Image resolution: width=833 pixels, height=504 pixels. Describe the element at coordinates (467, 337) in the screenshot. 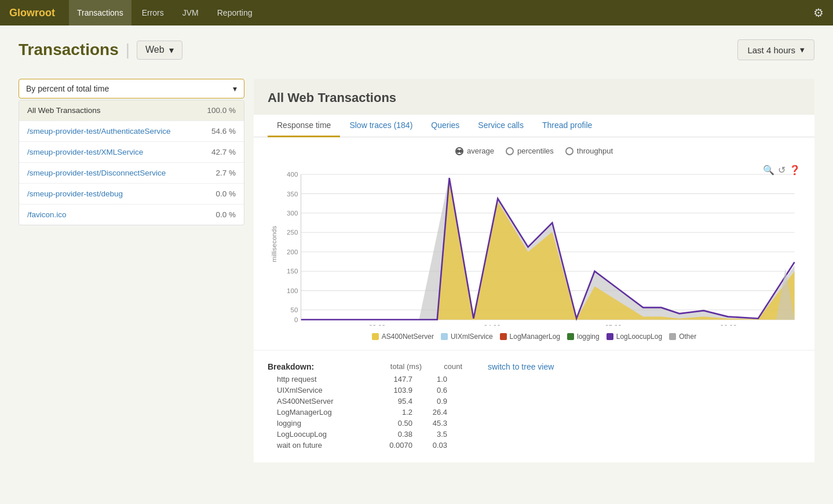

I see `legend-uixml: UIXmlService` at that location.